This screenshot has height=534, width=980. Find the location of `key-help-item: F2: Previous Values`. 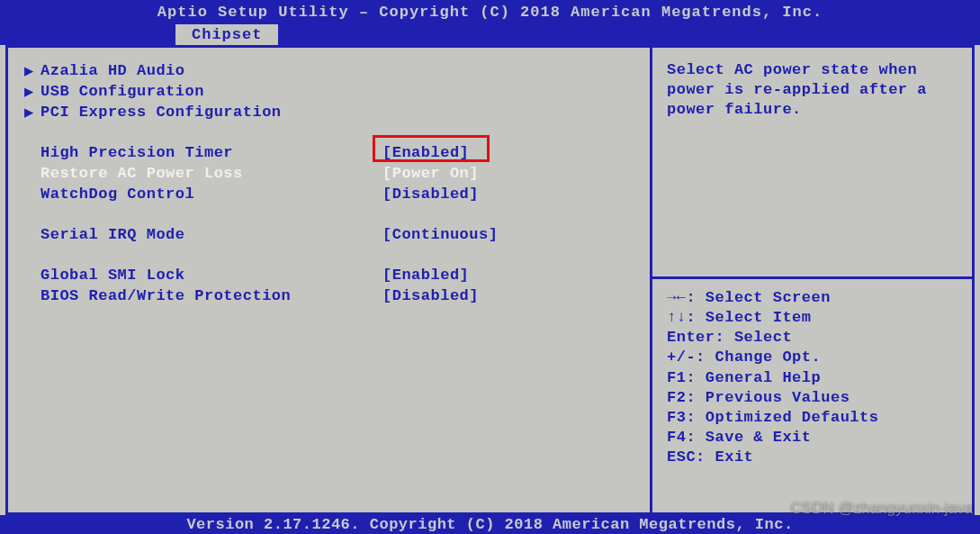

key-help-item: F2: Previous Values is located at coordinates (812, 398).